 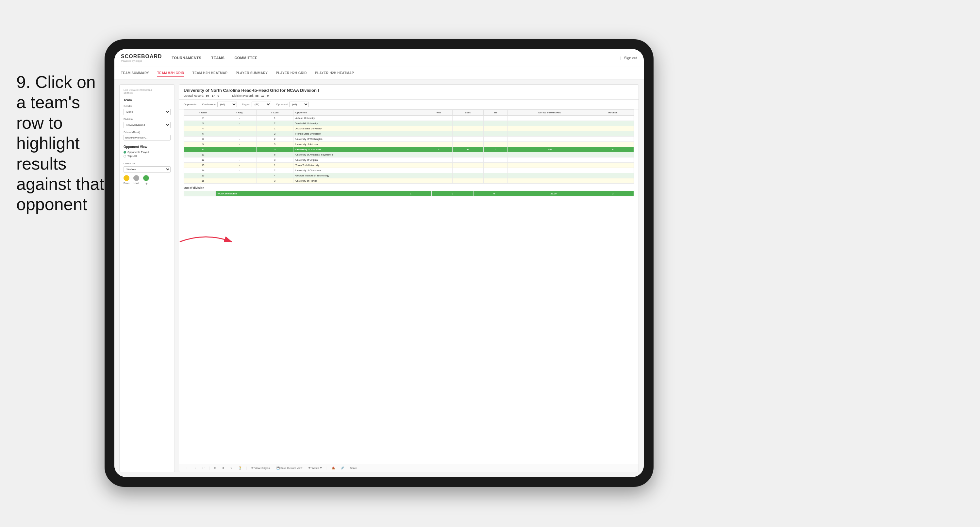 What do you see at coordinates (409, 105) in the screenshot?
I see `filter-row: Opponents: Conference (All) Region (All)` at bounding box center [409, 105].